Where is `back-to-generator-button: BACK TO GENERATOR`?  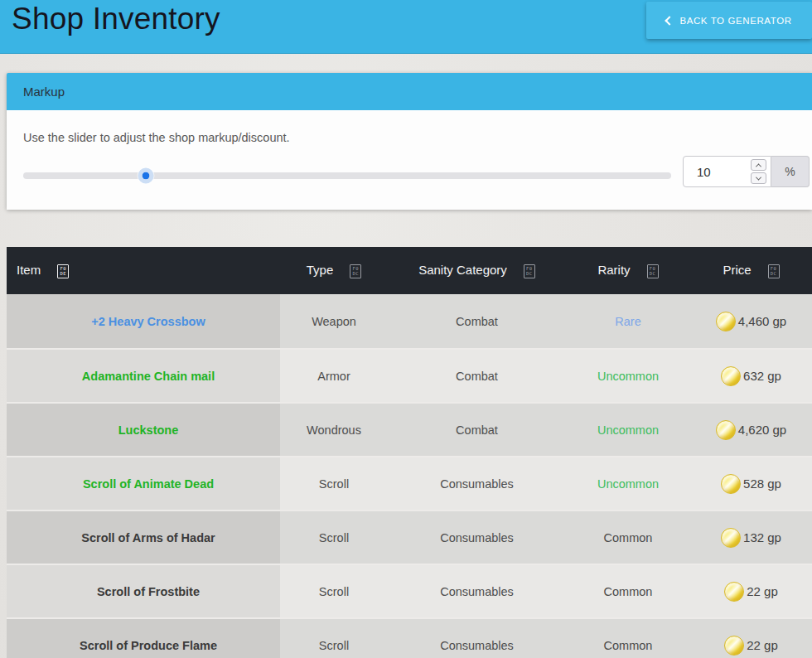 back-to-generator-button: BACK TO GENERATOR is located at coordinates (729, 20).